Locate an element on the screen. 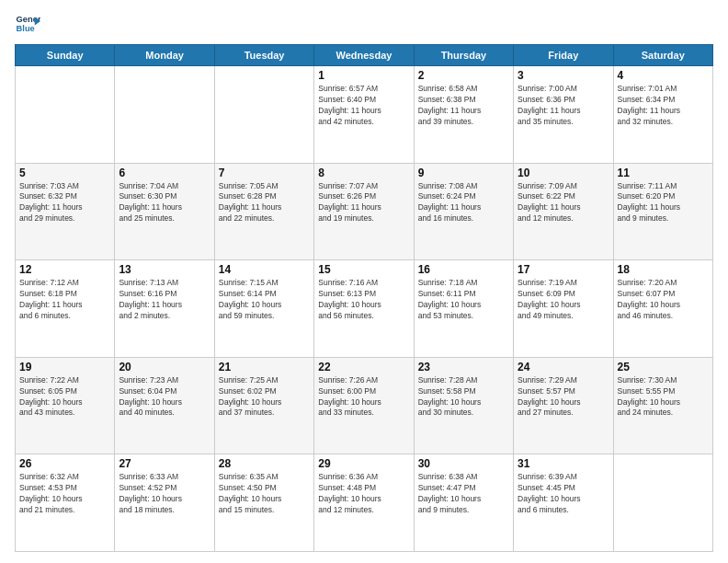  day-number: 21 is located at coordinates (265, 367).